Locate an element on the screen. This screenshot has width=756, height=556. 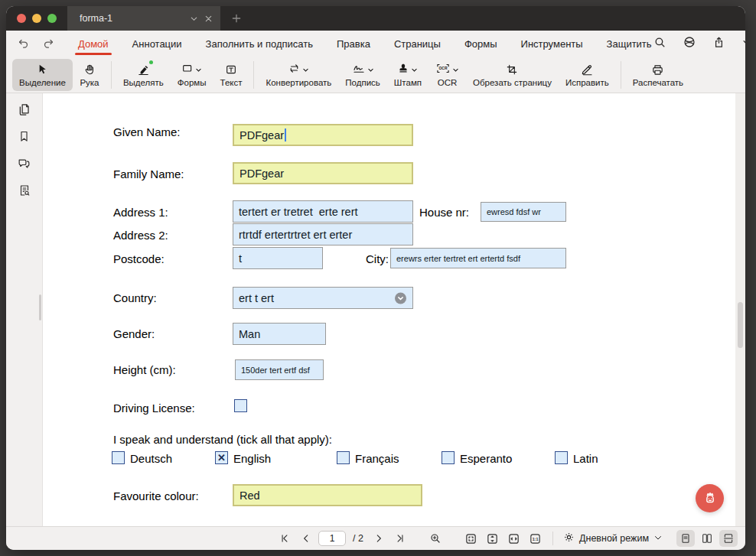
country-dropdown: ert t ert is located at coordinates (323, 298).